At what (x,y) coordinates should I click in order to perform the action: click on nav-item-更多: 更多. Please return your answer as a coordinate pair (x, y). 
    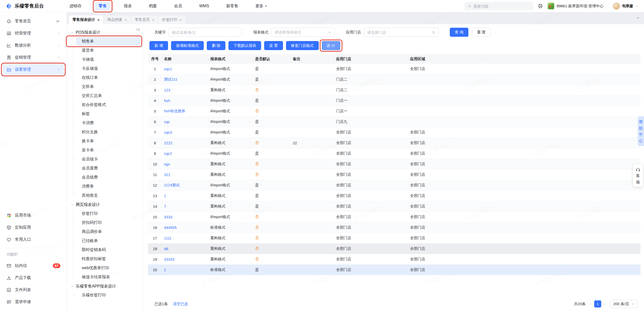
    Looking at the image, I should click on (261, 6).